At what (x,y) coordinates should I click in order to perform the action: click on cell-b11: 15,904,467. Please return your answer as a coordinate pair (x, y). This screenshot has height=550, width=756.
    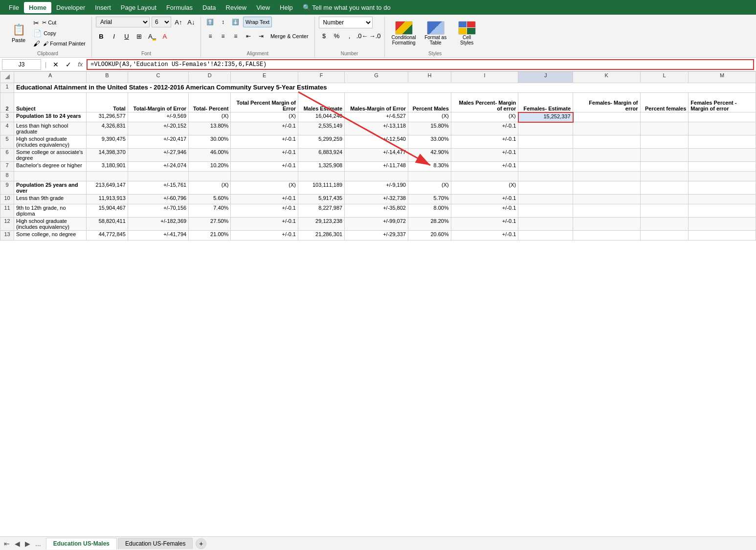
    Looking at the image, I should click on (108, 211).